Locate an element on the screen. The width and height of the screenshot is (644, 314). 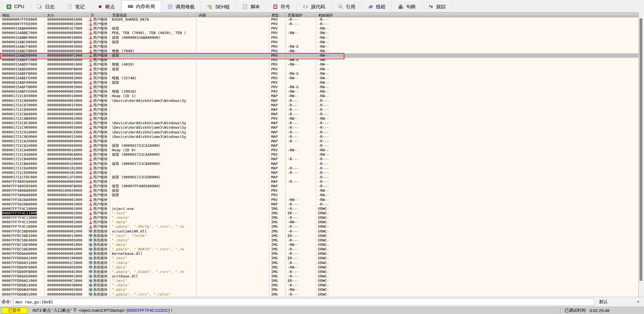
memory-map-row: 00007FFDD66A00000000000000001000系统模块kern… is located at coordinates (319, 254).